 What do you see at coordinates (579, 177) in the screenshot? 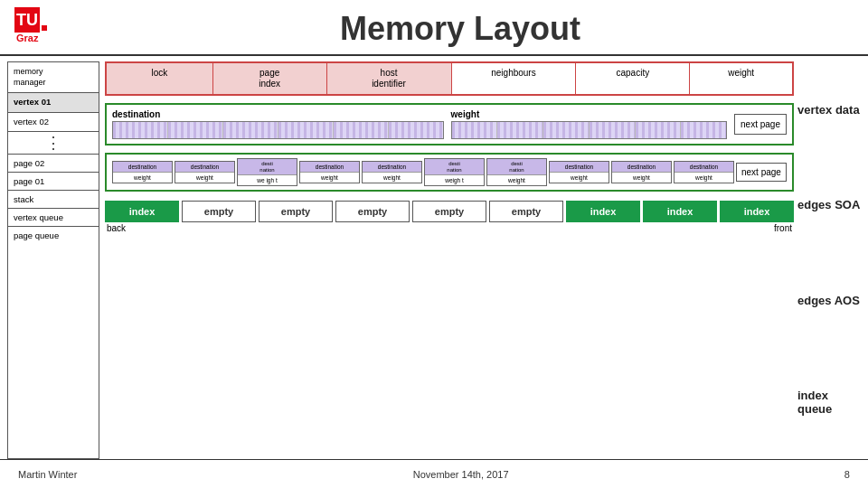
I see `aos-weight-8: weight` at bounding box center [579, 177].